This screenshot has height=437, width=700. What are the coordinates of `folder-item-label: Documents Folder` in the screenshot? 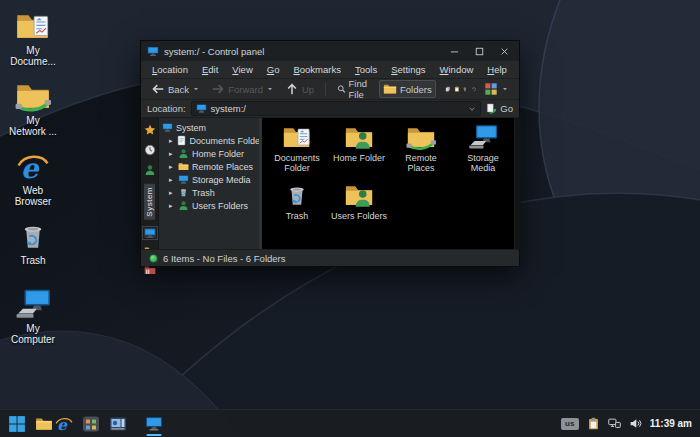 It's located at (297, 163).